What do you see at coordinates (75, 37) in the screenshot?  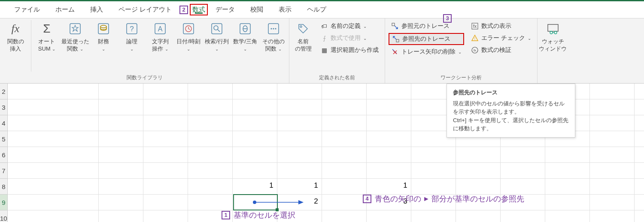 I see `recent-functions-button: 最近使った 関数 ⌄` at bounding box center [75, 37].